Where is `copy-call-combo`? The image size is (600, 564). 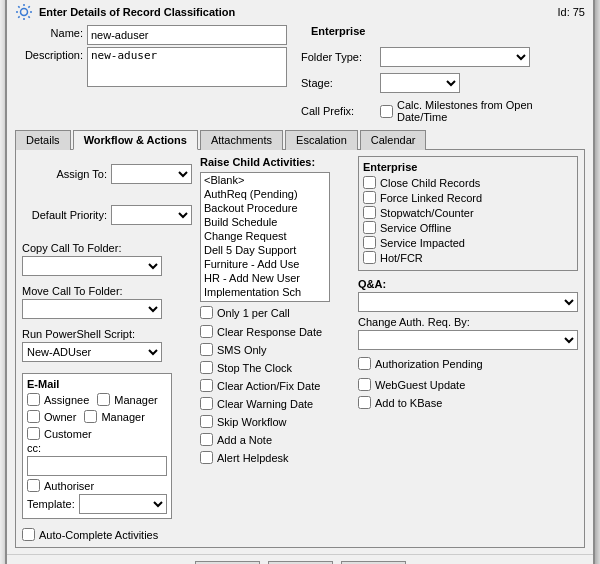 copy-call-combo is located at coordinates (92, 266).